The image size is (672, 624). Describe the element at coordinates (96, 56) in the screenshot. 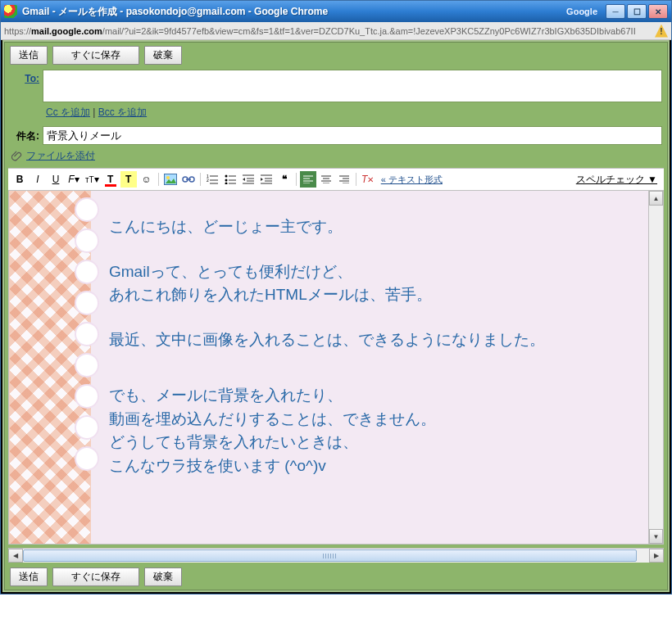

I see `save-now-button: すぐに保存` at that location.